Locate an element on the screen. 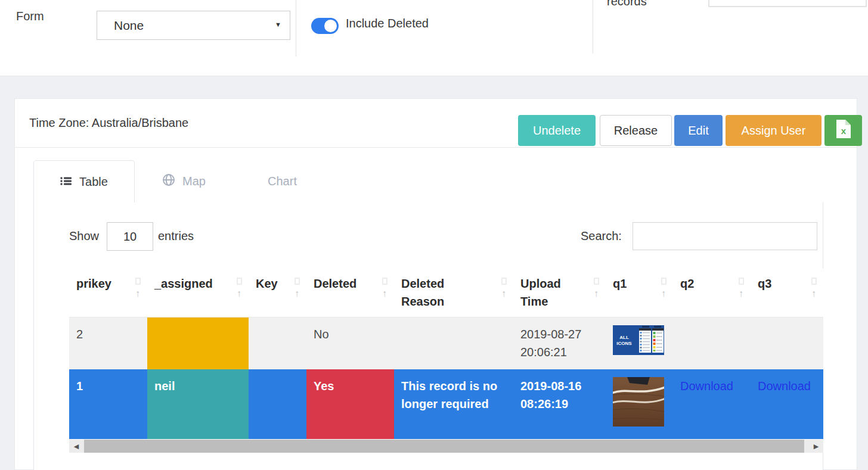  records-label: records is located at coordinates (627, 4).